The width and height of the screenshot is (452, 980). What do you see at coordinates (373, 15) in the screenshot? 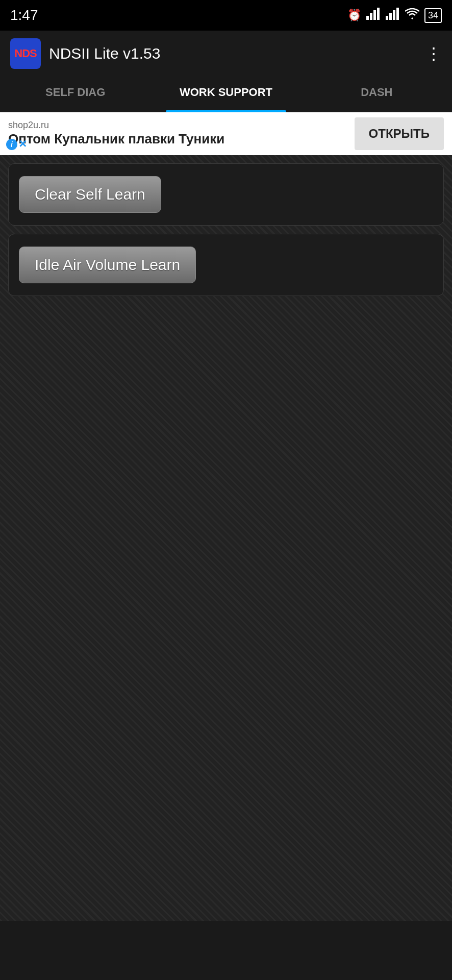
I see `signal1-icon` at bounding box center [373, 15].